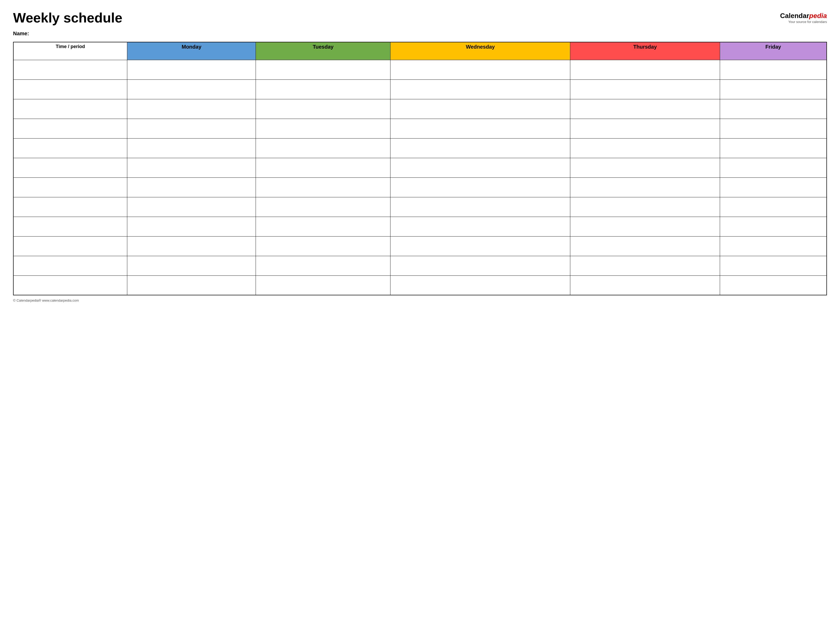  What do you see at coordinates (804, 22) in the screenshot?
I see `logo-tagline: Your source for calendars` at bounding box center [804, 22].